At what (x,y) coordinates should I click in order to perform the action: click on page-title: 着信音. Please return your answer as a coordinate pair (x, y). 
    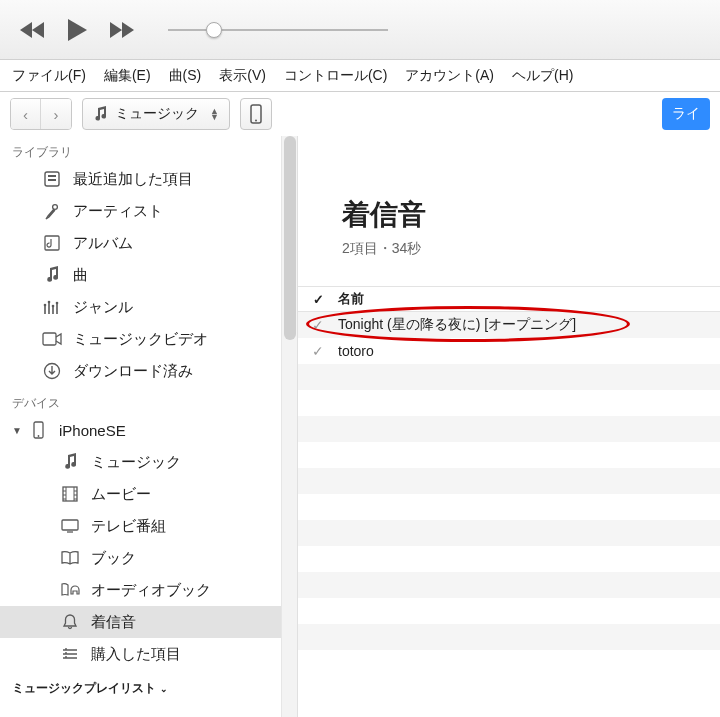
    Looking at the image, I should click on (531, 215).